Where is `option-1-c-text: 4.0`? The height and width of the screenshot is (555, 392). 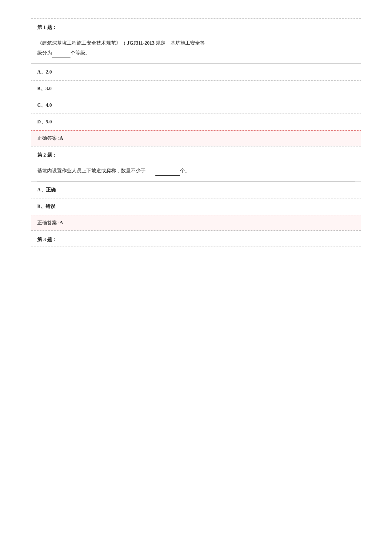 option-1-c-text: 4.0 is located at coordinates (49, 105).